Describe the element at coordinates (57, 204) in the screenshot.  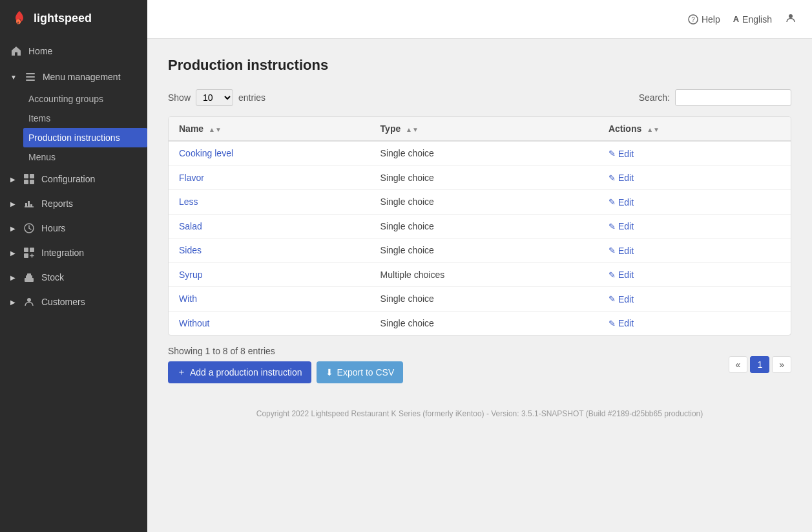
I see `sidebar-item-reports-label: Reports` at that location.